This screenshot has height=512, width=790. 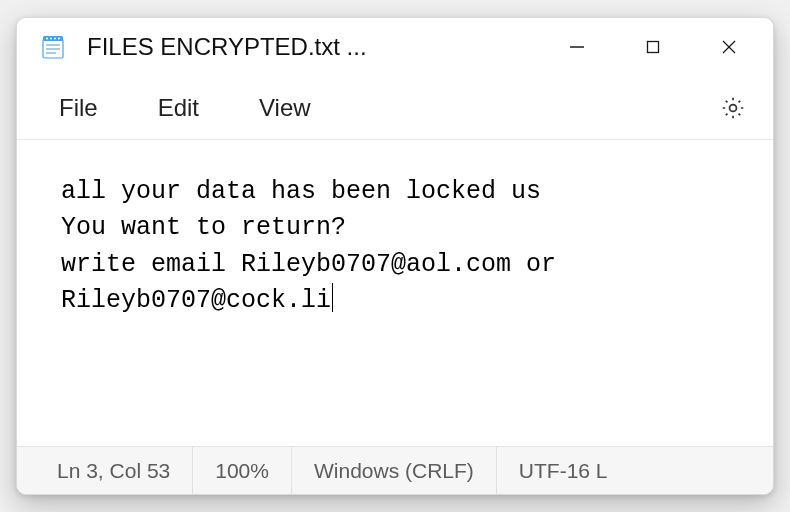 What do you see at coordinates (635, 470) in the screenshot?
I see `status-encoding: UTF-16 L` at bounding box center [635, 470].